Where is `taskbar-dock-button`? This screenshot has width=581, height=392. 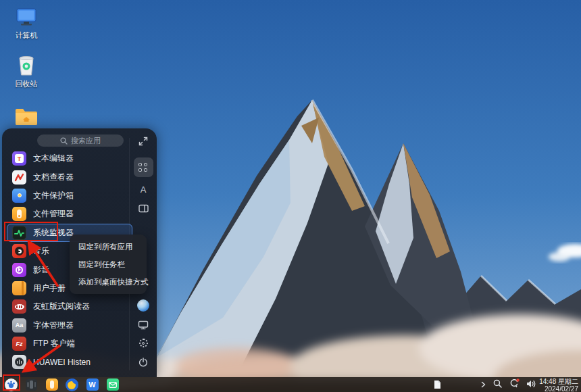
taskbar-dock-button is located at coordinates (31, 385).